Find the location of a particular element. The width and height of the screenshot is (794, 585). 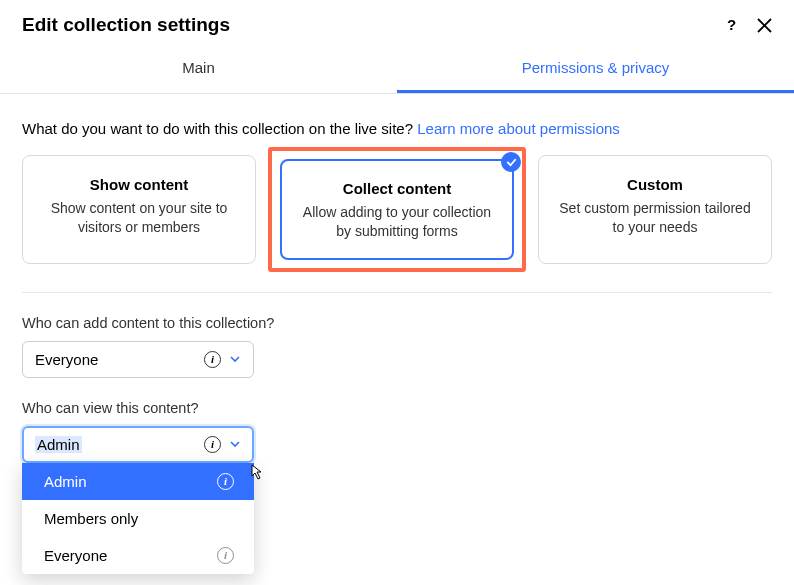

add-content-select: Everyone i is located at coordinates (138, 360).